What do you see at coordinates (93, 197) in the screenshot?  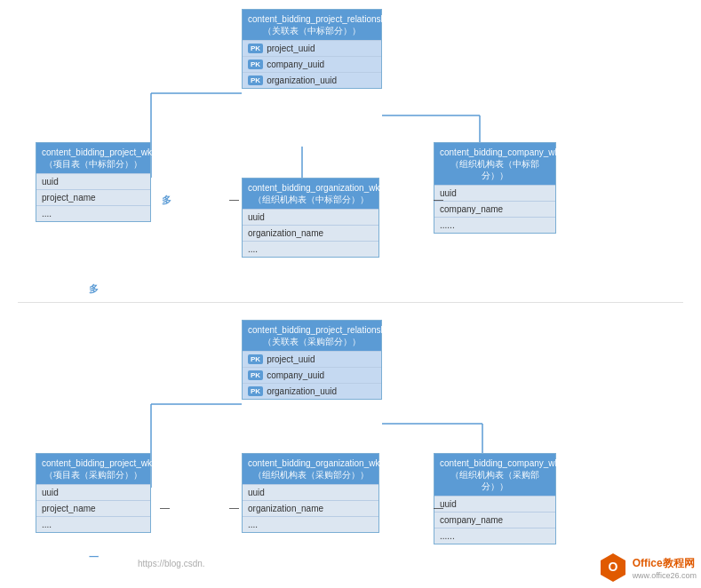 I see `top-project-body: uuid project_name ....` at bounding box center [93, 197].